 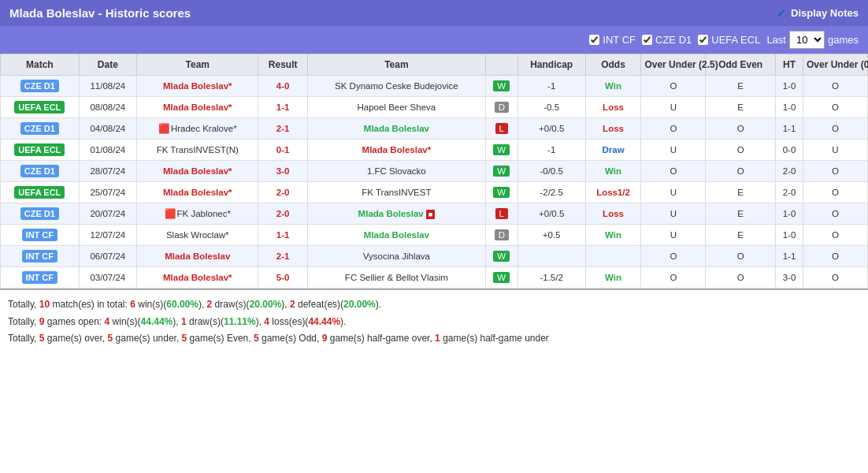 What do you see at coordinates (435, 129) in the screenshot?
I see `table-row: CZE D104/08/24🟥Hradec Kralove*2-1Mlada B…` at bounding box center [435, 129].